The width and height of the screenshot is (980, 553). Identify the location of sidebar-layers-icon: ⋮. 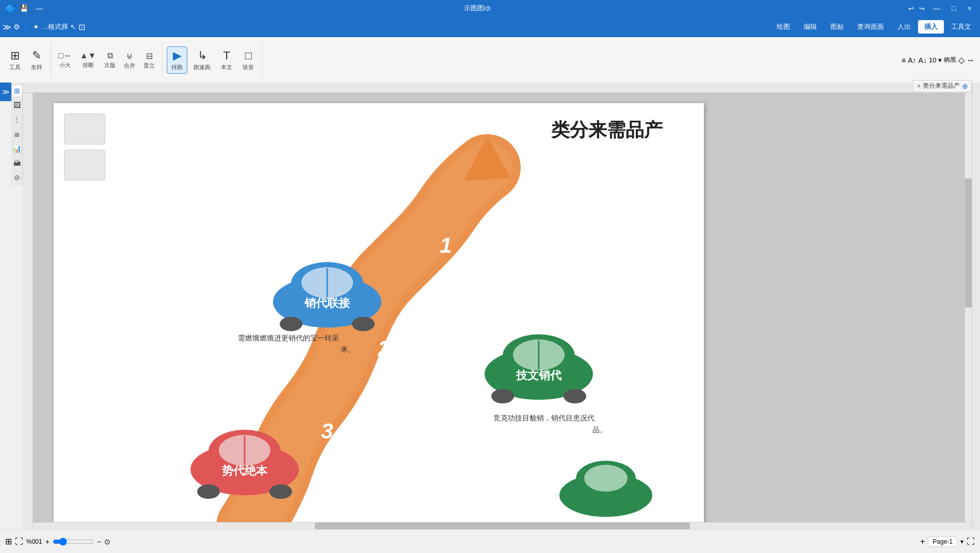
(17, 120).